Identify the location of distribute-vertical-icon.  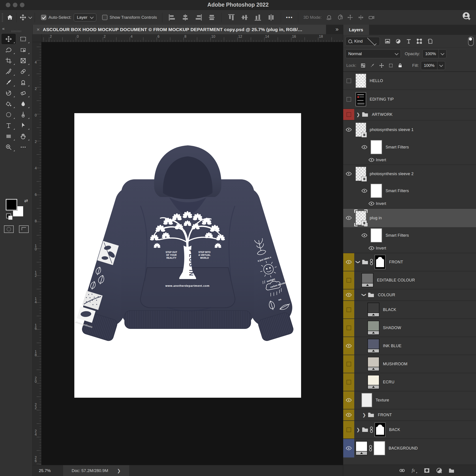
(271, 17).